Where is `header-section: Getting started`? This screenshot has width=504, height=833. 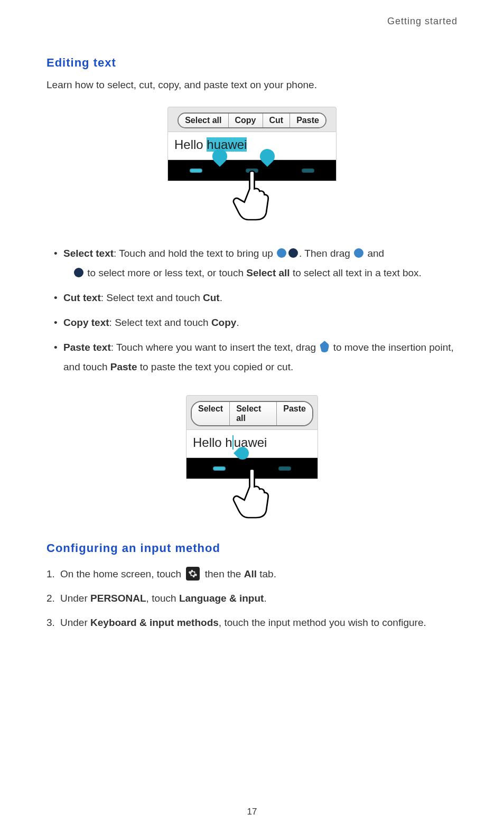
header-section: Getting started is located at coordinates (252, 21).